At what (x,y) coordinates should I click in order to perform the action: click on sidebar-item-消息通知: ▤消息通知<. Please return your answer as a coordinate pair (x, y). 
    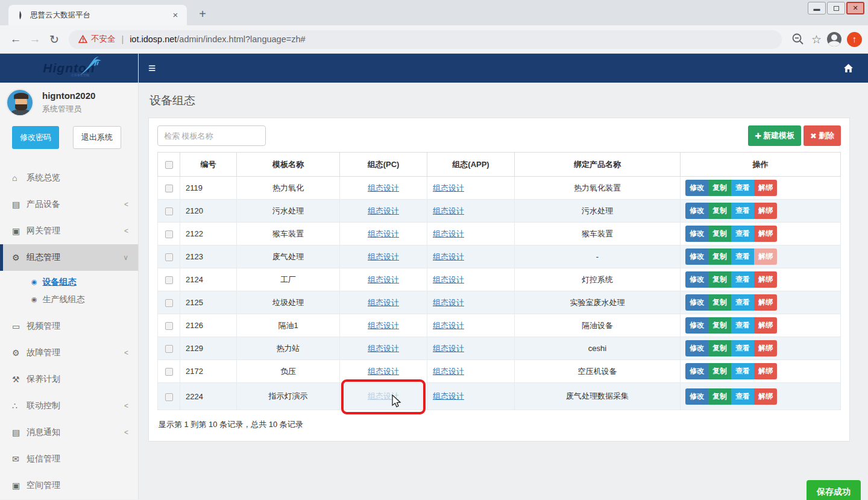
    Looking at the image, I should click on (69, 432).